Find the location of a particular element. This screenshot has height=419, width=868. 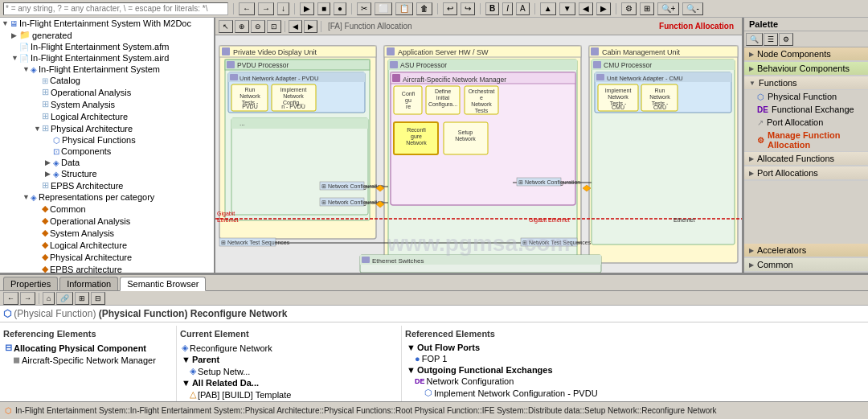

toolbar-btn-back: ← is located at coordinates (247, 9).